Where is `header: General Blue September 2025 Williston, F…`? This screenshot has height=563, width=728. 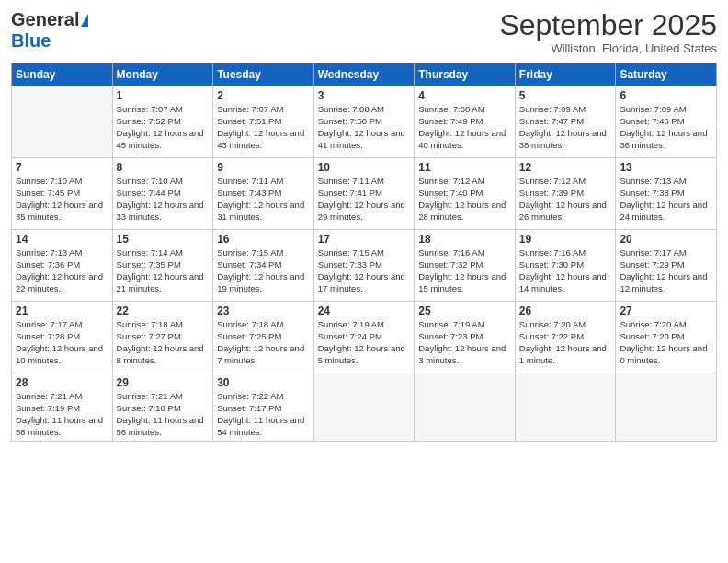
header: General Blue September 2025 Williston, F… is located at coordinates (364, 32).